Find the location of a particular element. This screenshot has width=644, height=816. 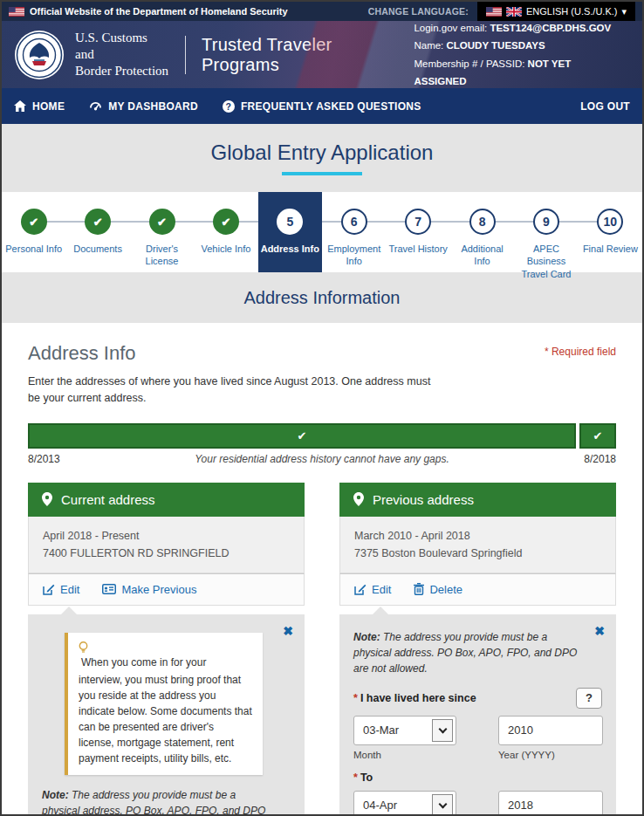

edit-current-address-link: Edit is located at coordinates (61, 590).